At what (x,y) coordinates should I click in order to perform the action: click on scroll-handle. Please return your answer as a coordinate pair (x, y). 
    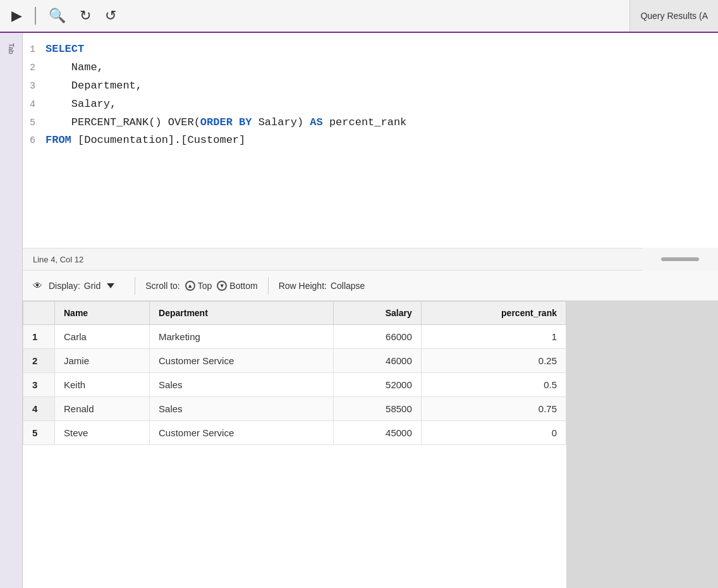
    Looking at the image, I should click on (680, 259).